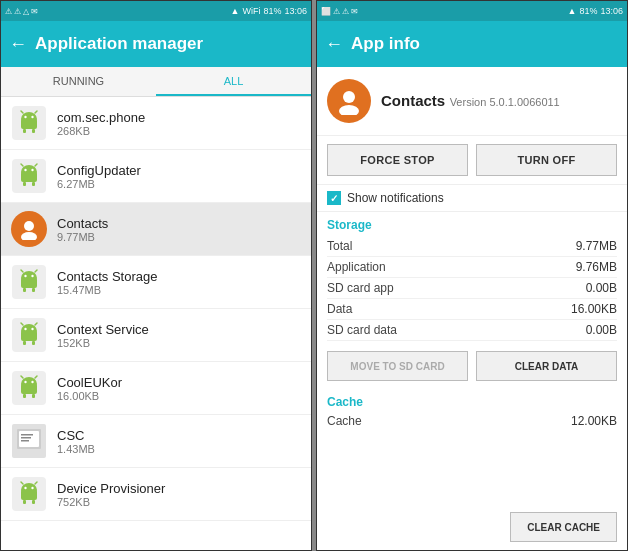 This screenshot has height=551, width=628. Describe the element at coordinates (340, 246) in the screenshot. I see `storage-label-total: Total` at that location.